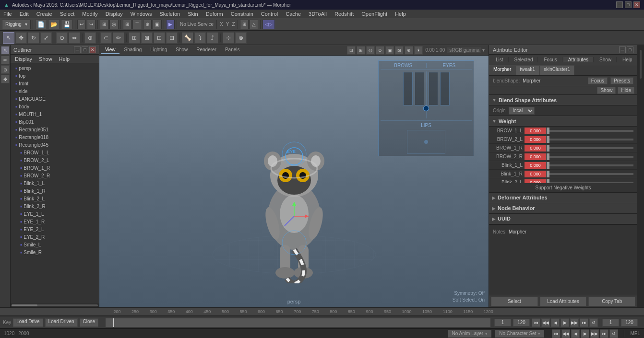 This screenshot has height=338, width=644. I want to click on menu-3dtoall: 3DToAll, so click(318, 14).